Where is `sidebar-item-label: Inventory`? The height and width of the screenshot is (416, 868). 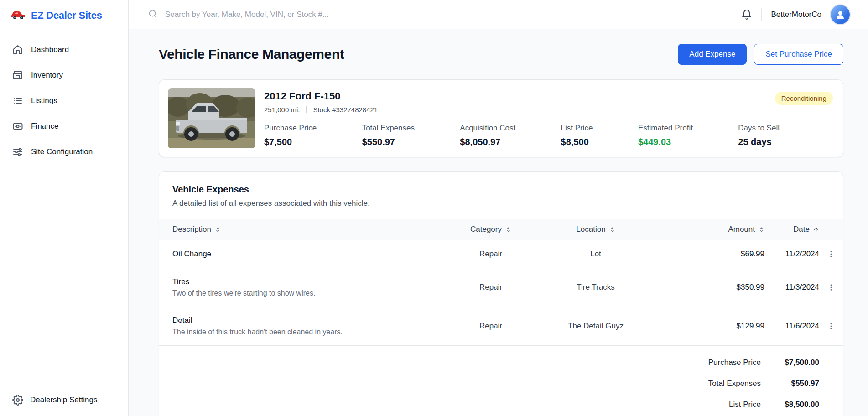 sidebar-item-label: Inventory is located at coordinates (47, 75).